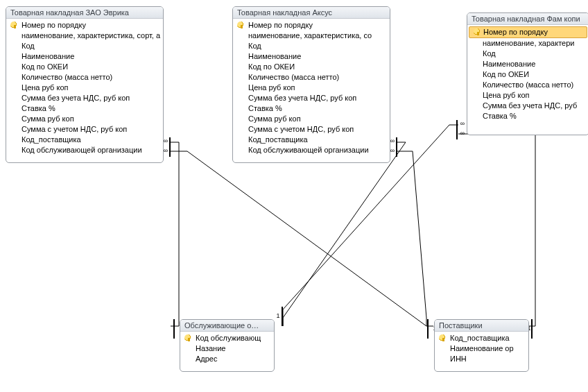  Describe the element at coordinates (227, 359) in the screenshot. I see `table-field: Адрес` at that location.